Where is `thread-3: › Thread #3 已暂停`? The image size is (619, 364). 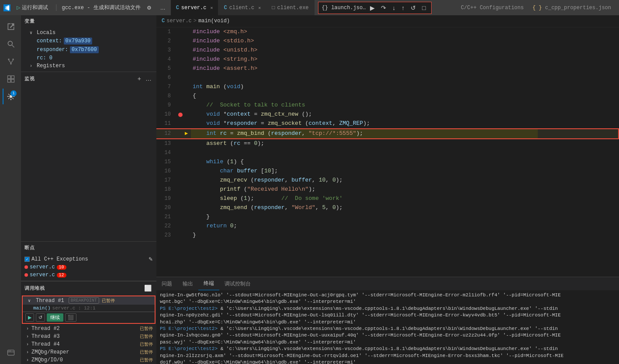
thread-3: › Thread #3 已暂停 is located at coordinates (89, 337).